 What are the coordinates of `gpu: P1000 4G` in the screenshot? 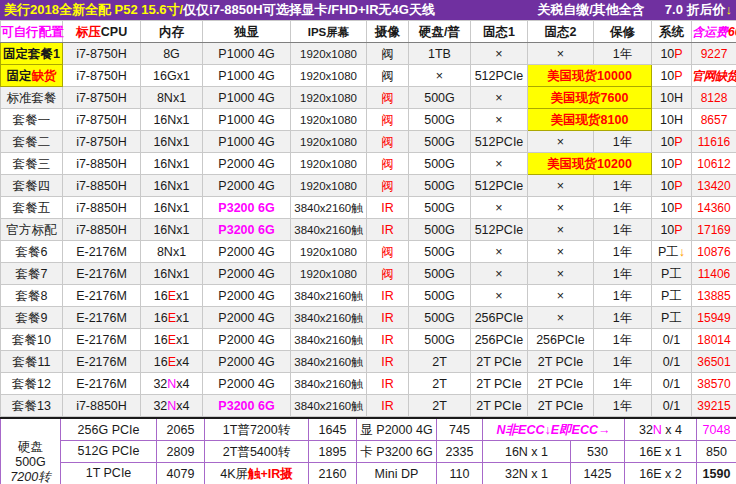 It's located at (247, 142).